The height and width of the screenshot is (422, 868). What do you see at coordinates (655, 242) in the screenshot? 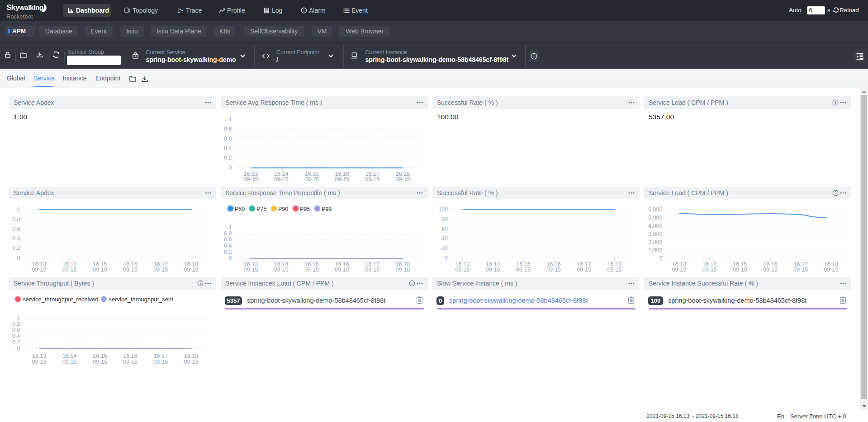
I see `svg-text: 2,000` at bounding box center [655, 242].